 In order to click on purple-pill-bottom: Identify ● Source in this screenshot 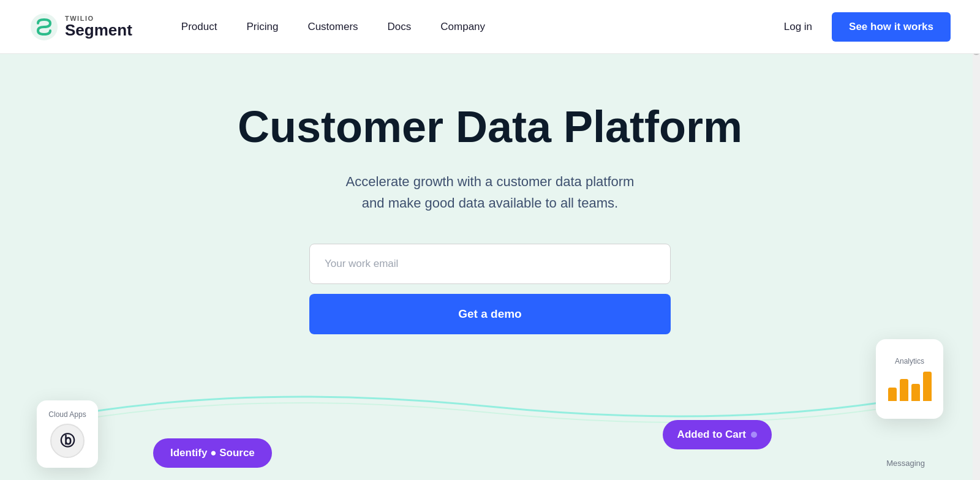, I will do `click(213, 453)`.